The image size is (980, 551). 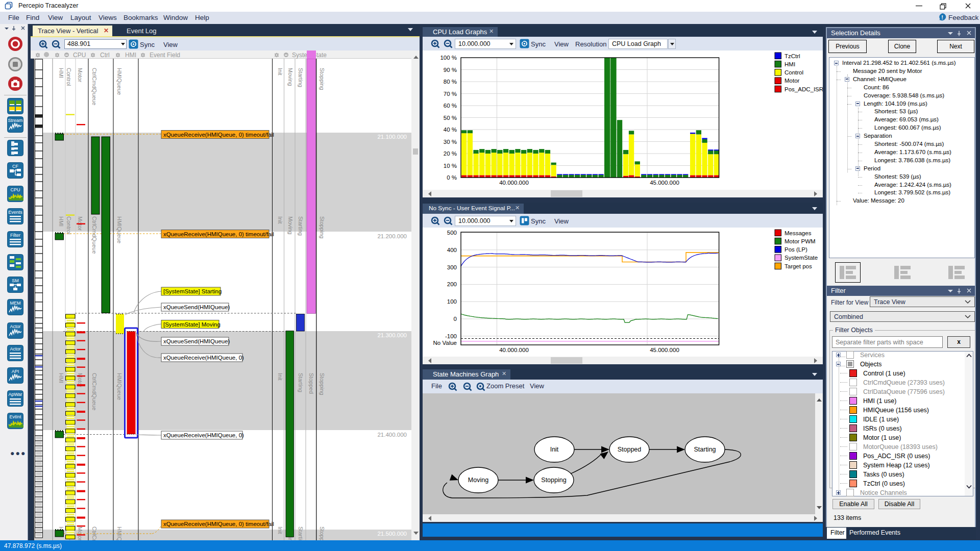 I want to click on svg-text: Pos (LP), so click(x=796, y=249).